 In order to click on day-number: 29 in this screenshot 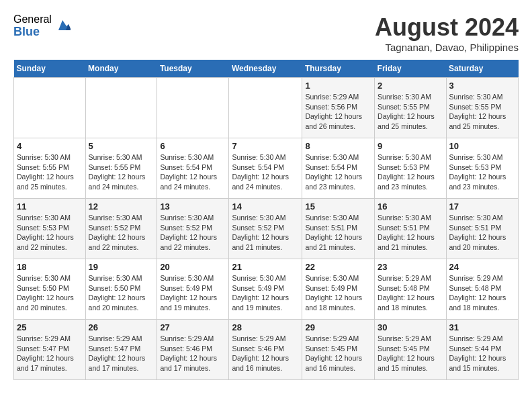, I will do `click(339, 328)`.